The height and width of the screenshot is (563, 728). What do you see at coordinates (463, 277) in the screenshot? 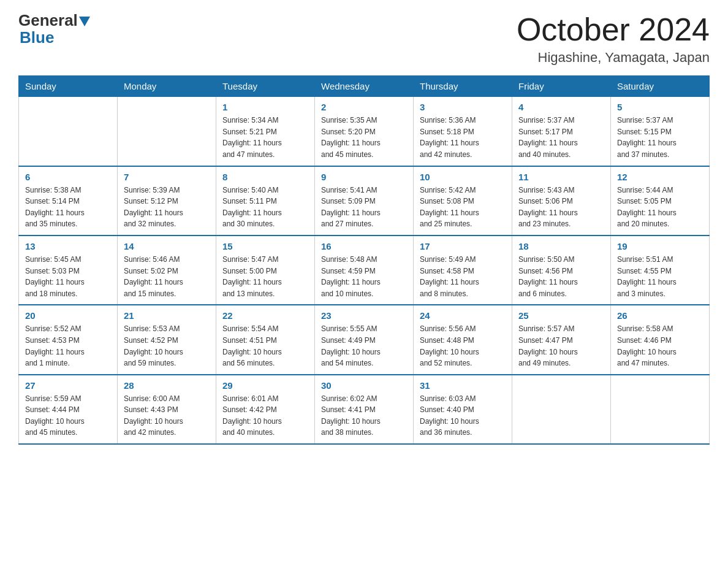
I see `day-info: Sunrise: 5:49 AM Sunset: 4:58 PM Dayligh…` at bounding box center [463, 277].